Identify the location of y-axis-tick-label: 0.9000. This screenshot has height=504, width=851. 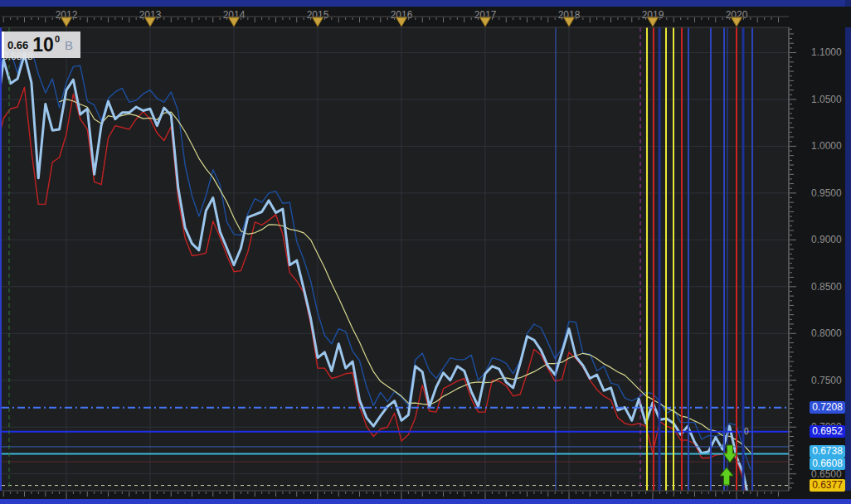
(826, 240).